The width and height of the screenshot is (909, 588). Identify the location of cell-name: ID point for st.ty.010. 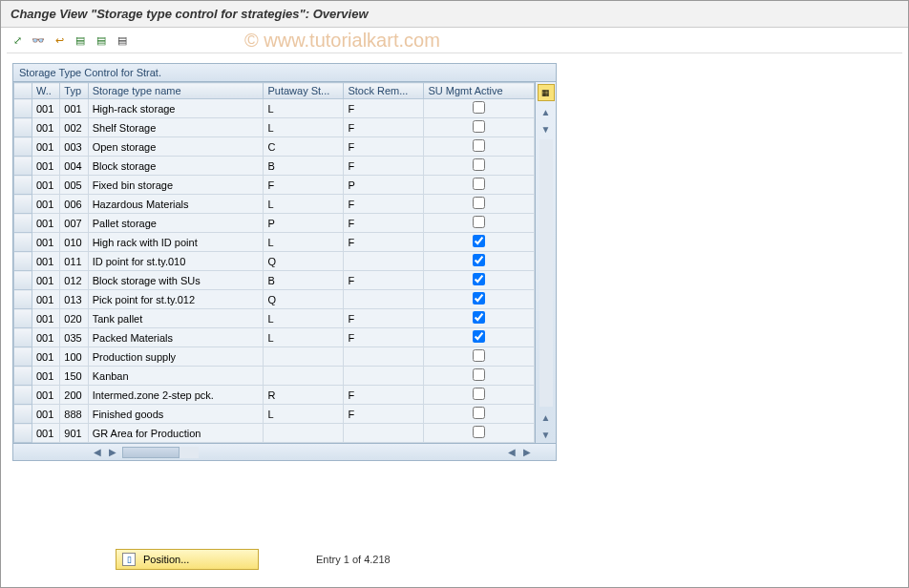
(176, 262).